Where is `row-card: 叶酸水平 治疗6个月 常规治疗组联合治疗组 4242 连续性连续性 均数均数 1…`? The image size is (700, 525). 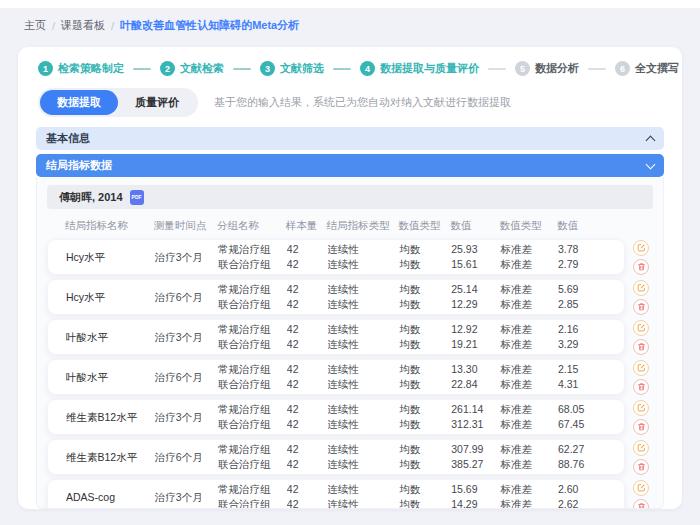 row-card: 叶酸水平 治疗6个月 常规治疗组联合治疗组 4242 连续性连续性 均数均数 1… is located at coordinates (336, 377).